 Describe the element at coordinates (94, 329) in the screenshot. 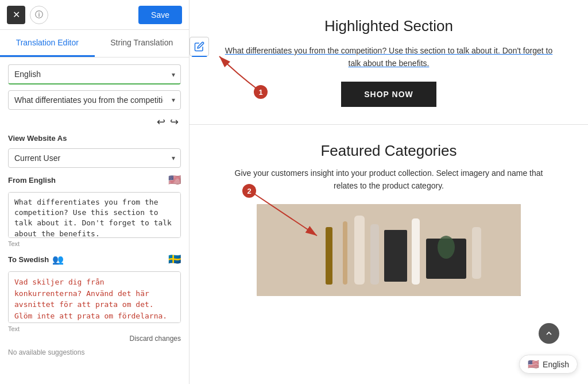

I see `to-swedish-type: Text` at that location.